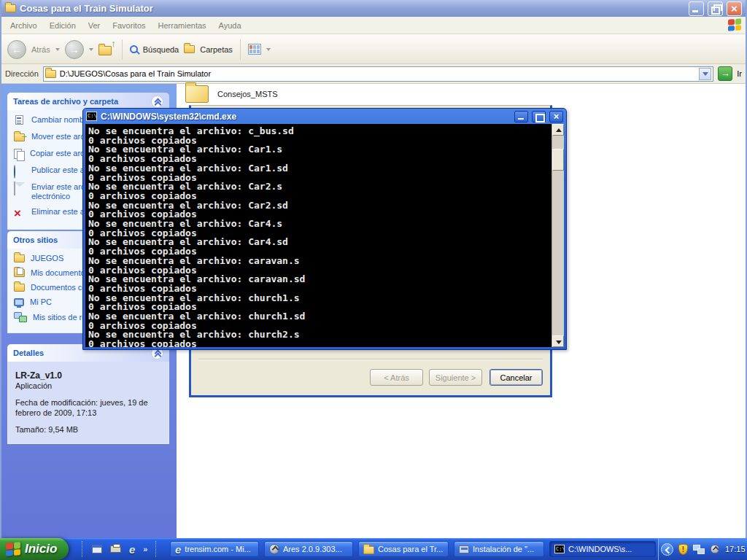 This screenshot has width=747, height=560. What do you see at coordinates (715, 9) in the screenshot?
I see `restore-button` at bounding box center [715, 9].